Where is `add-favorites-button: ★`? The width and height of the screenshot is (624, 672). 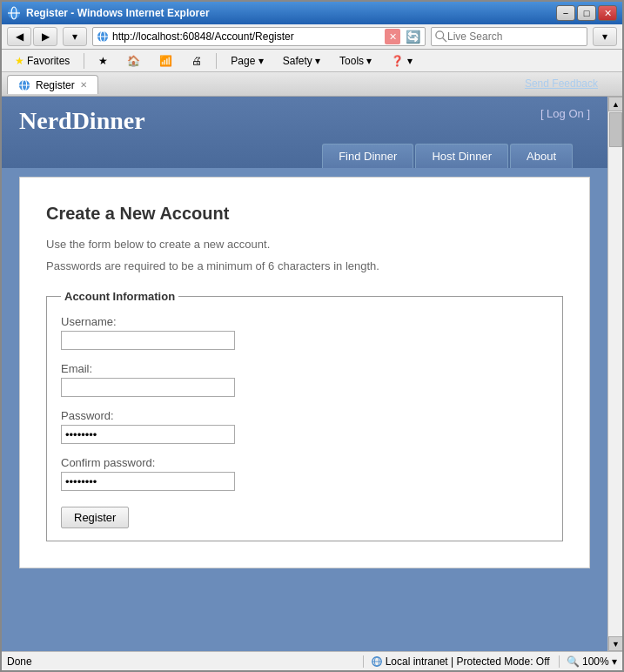 add-favorites-button: ★ is located at coordinates (103, 61).